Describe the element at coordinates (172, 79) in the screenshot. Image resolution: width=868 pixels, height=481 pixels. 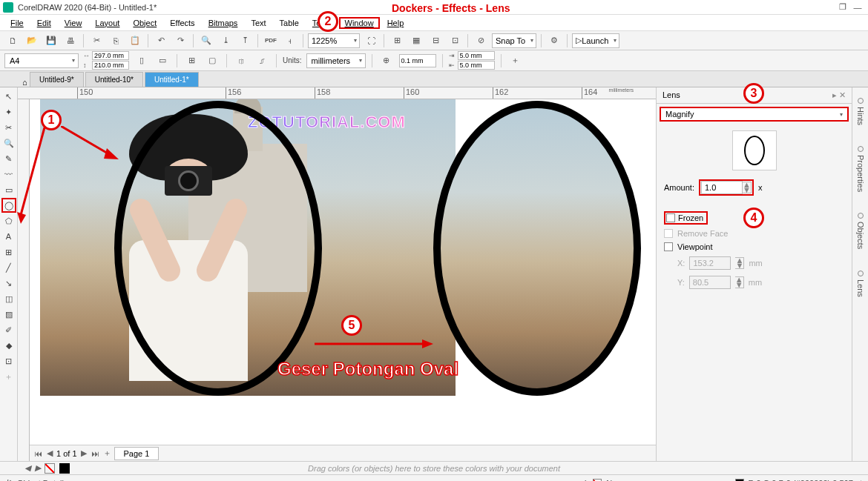
I see `tab-untitled-1: Untitled-1*` at that location.